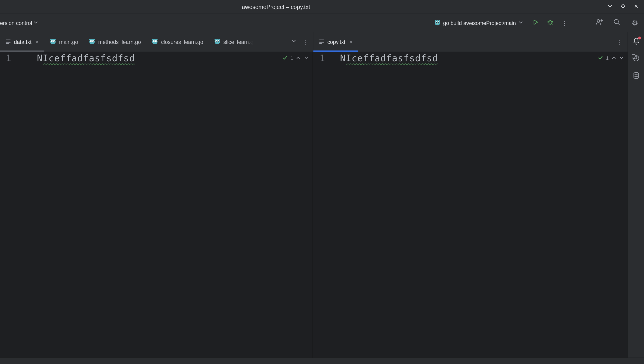  What do you see at coordinates (479, 23) in the screenshot?
I see `run-configuration-selector: go build awesomeProject/main` at bounding box center [479, 23].